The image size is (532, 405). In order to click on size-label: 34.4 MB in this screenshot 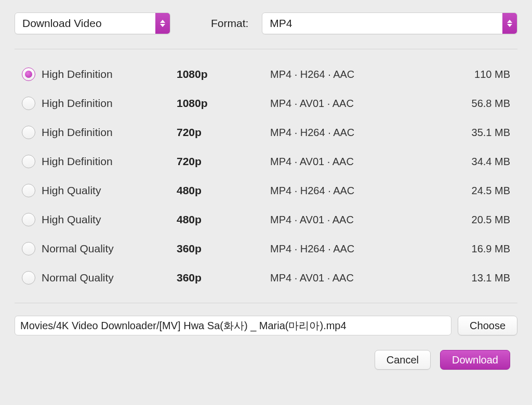, I will do `click(476, 162)`.